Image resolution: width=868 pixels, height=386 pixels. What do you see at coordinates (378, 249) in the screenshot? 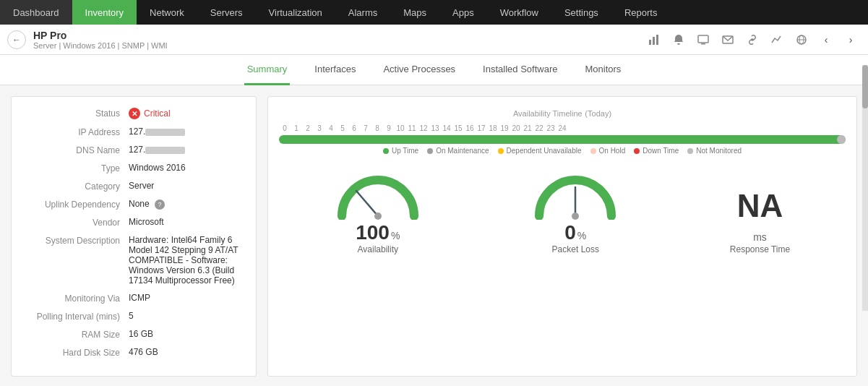
I see `availability-label: Availability` at bounding box center [378, 249].